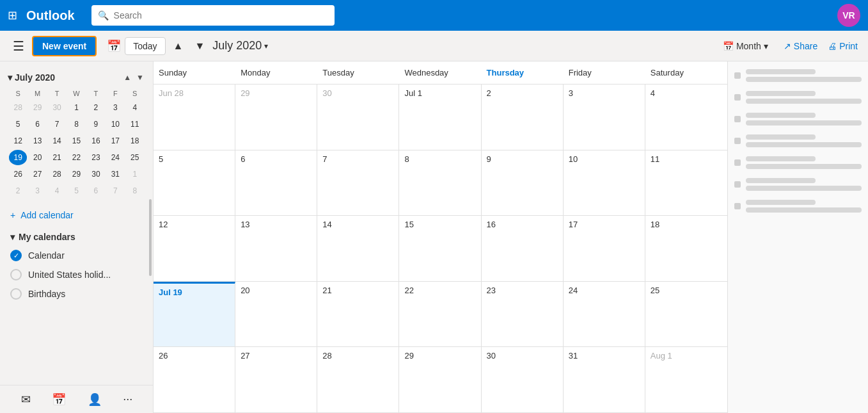 The width and height of the screenshot is (868, 413). What do you see at coordinates (849, 15) in the screenshot?
I see `avatar: VR` at bounding box center [849, 15].